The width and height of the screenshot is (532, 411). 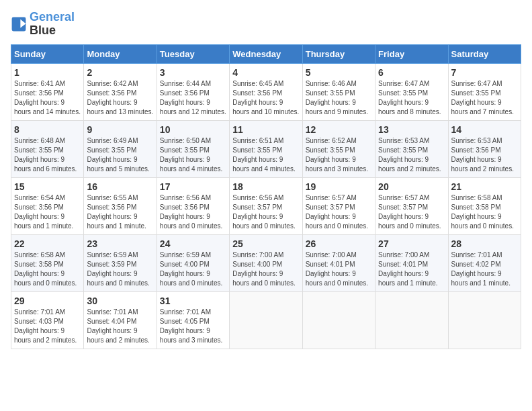 I want to click on day-info: Sunrise: 6:45 AMSunset: 3:56 PMDaylight …, so click(x=266, y=98).